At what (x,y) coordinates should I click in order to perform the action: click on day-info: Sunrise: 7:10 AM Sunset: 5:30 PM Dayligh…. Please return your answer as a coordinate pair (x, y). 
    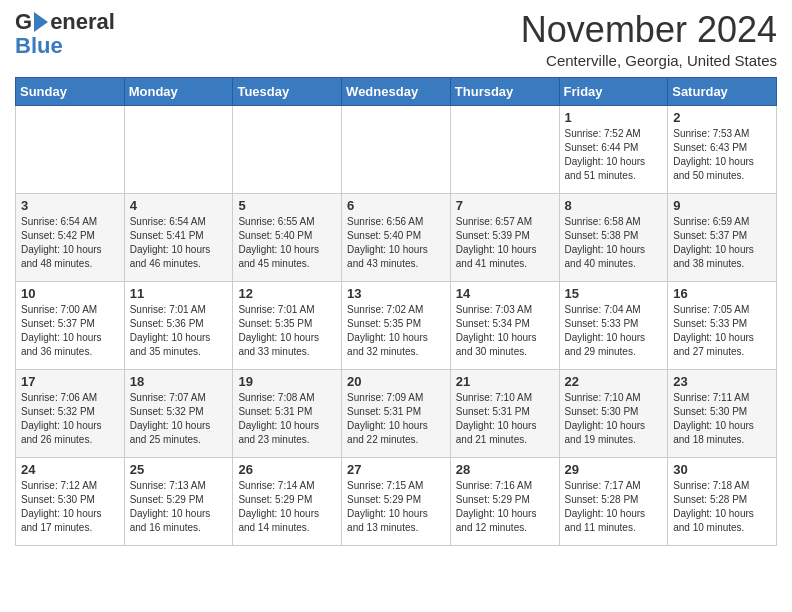
    Looking at the image, I should click on (614, 419).